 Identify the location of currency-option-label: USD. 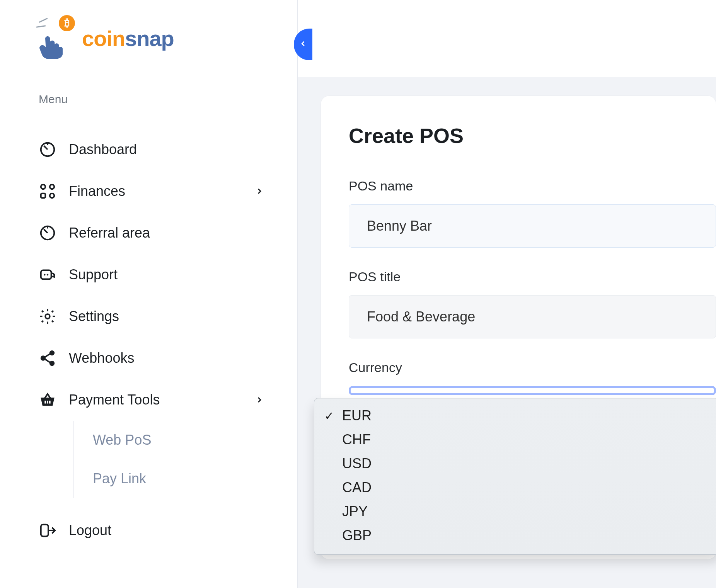
(357, 464).